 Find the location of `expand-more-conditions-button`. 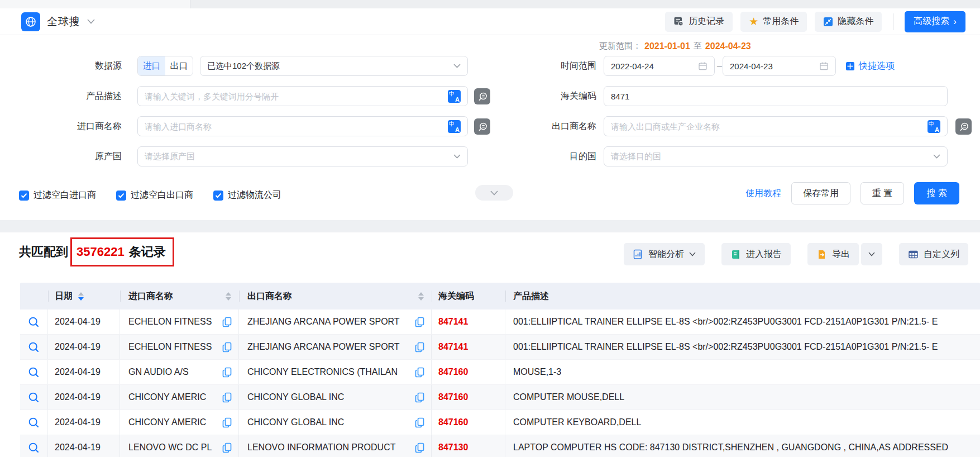

expand-more-conditions-button is located at coordinates (494, 193).